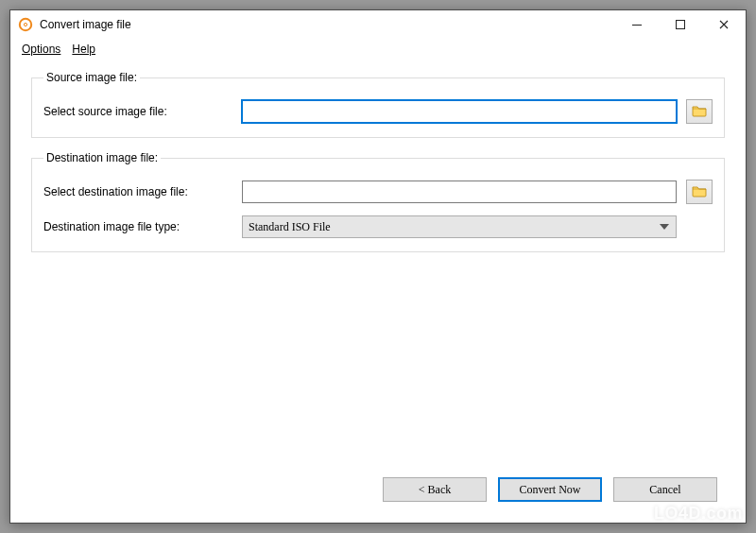  I want to click on group-destination-legend: Destination image file:, so click(102, 158).